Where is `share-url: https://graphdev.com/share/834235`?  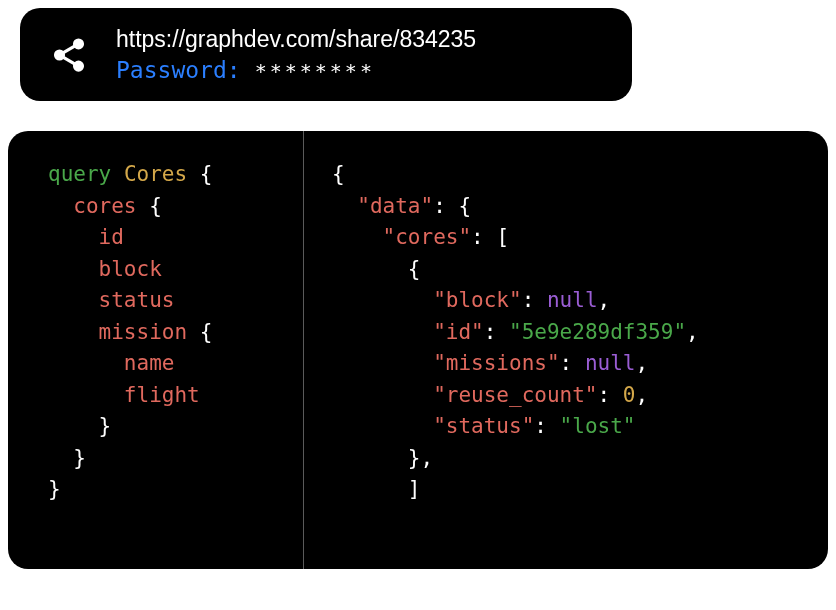
share-url: https://graphdev.com/share/834235 is located at coordinates (296, 40).